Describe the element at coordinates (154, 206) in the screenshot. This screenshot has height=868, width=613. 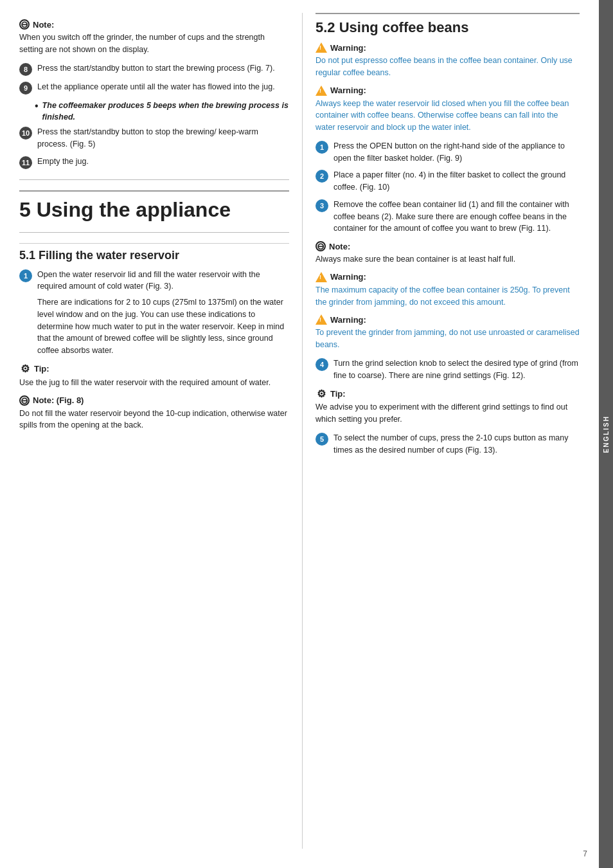
I see `section5-title: 5 Using the appliance` at that location.